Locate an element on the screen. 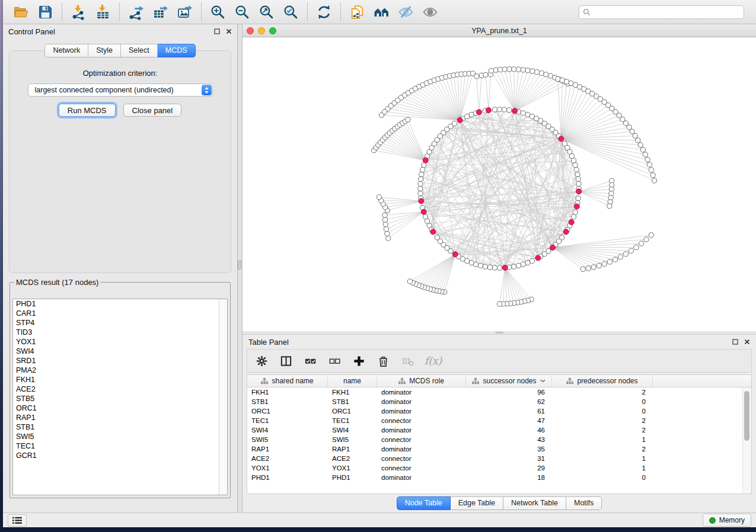 This screenshot has height=532, width=756. list-icon is located at coordinates (17, 520).